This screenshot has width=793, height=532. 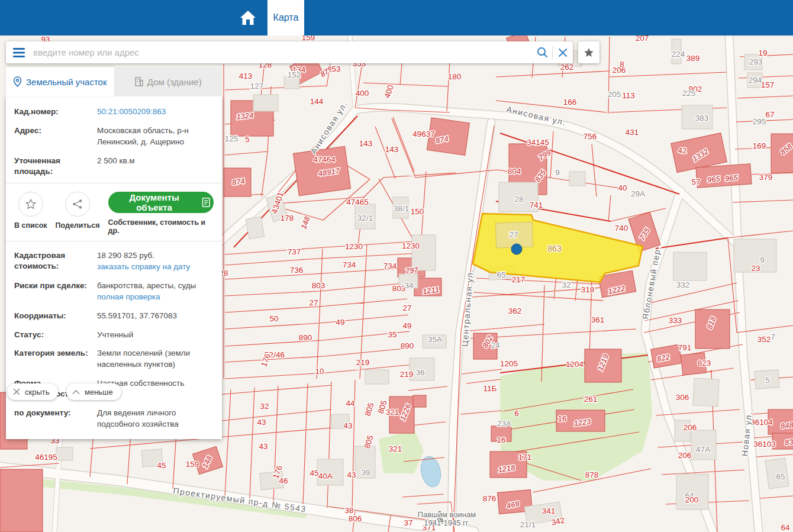 I want to click on map-label: 36, so click(x=420, y=373).